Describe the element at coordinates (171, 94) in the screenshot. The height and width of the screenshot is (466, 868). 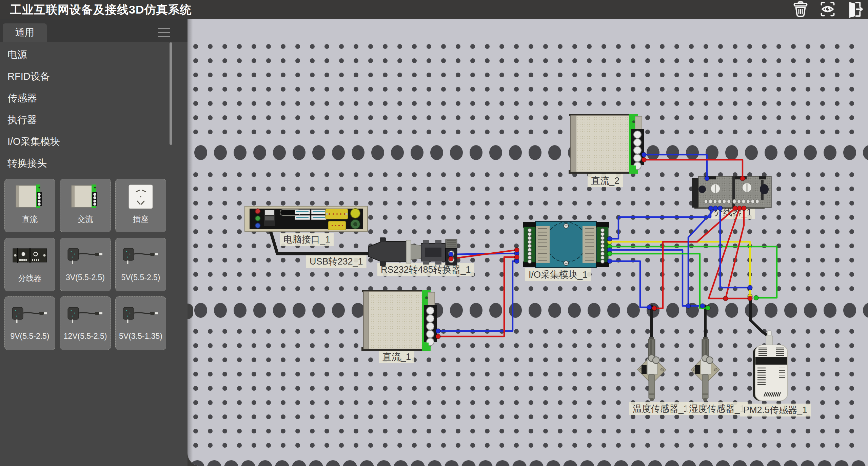
I see `menu-scrollbar` at that location.